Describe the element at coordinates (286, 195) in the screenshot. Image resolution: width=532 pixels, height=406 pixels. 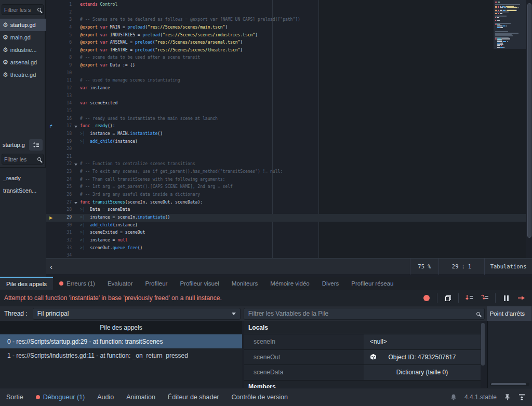
I see `code-line-26: 26# -- 3rd arg any useful data inside a …` at that location.